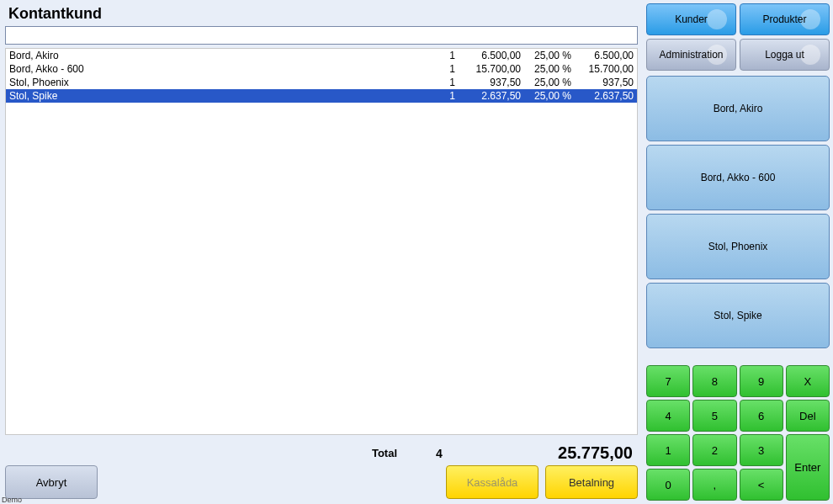  Describe the element at coordinates (220, 96) in the screenshot. I see `line-name: Stol, Spike` at that location.